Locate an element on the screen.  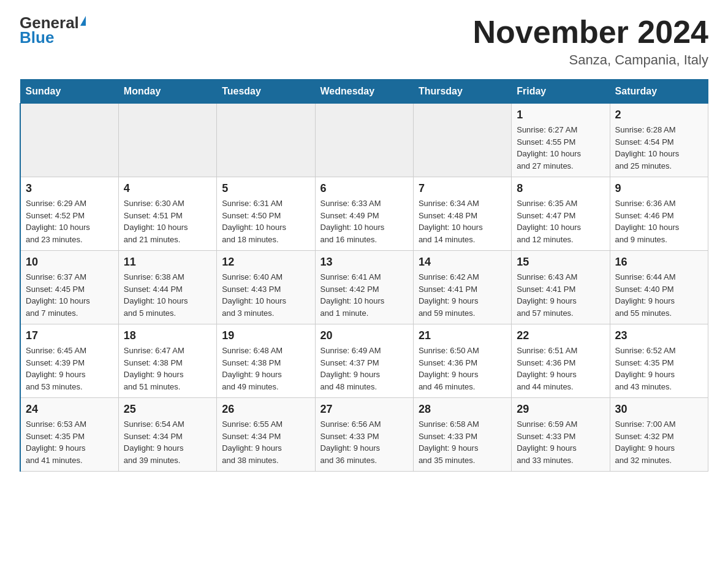
day-info: Sunrise: 6:50 AM Sunset: 4:36 PM Dayligh… is located at coordinates (462, 369).